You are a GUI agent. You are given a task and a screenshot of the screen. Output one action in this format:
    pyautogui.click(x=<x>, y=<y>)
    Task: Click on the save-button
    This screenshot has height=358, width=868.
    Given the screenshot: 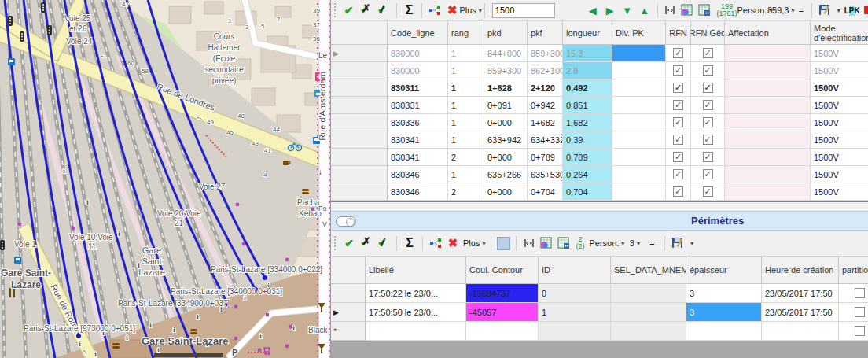 What is the action you would take?
    pyautogui.click(x=825, y=10)
    